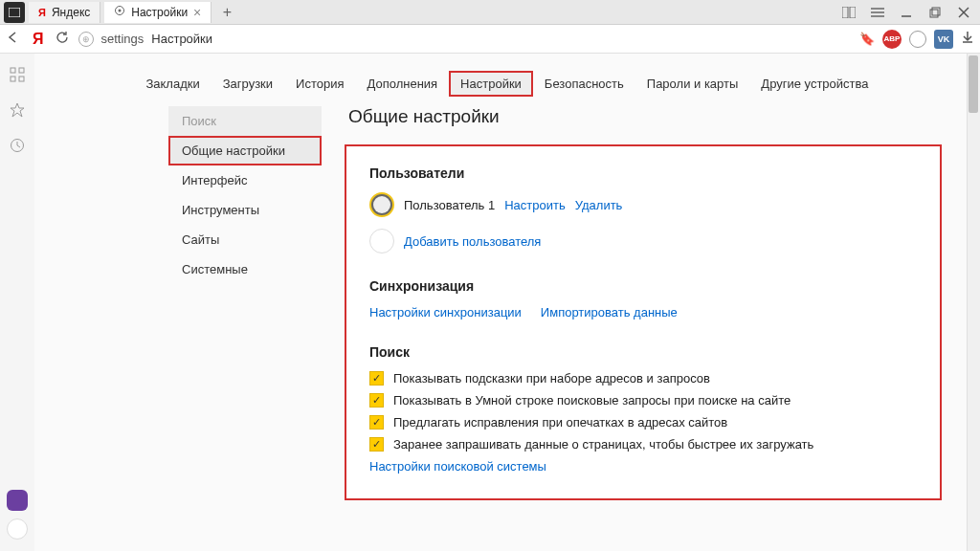 This screenshot has height=551, width=980. I want to click on checkbox-prefetch: ✓, so click(377, 444).